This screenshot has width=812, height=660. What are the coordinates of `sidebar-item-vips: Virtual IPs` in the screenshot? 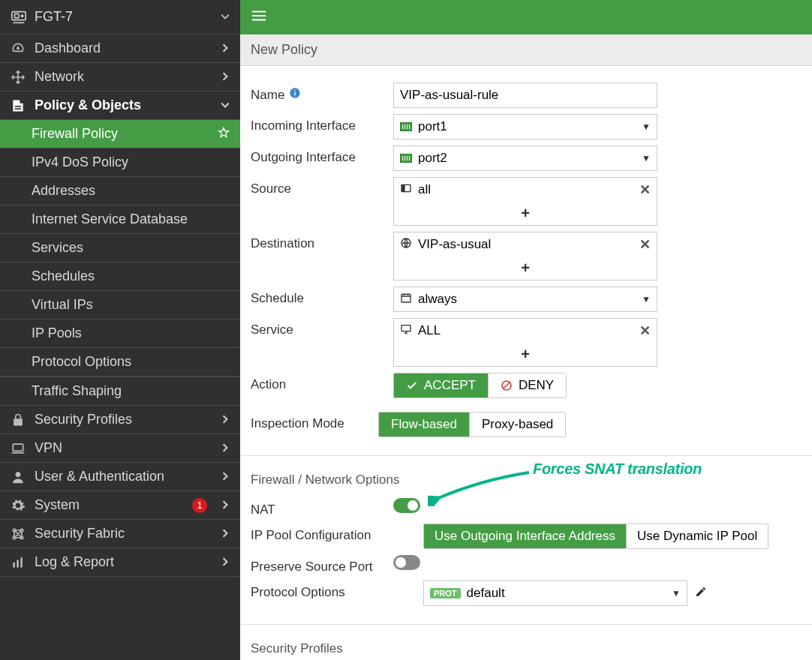 It's located at (120, 305).